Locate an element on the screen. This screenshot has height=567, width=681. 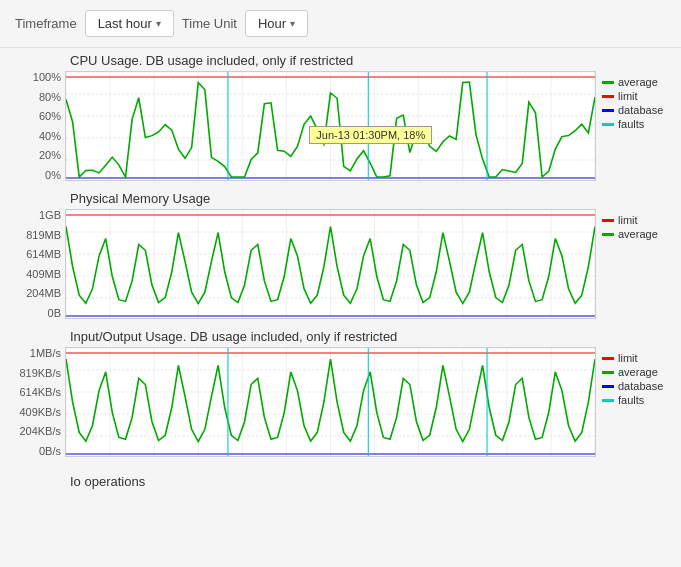
chart-legend-cpu: averagelimitdatabasefaults is located at coordinates (634, 126).